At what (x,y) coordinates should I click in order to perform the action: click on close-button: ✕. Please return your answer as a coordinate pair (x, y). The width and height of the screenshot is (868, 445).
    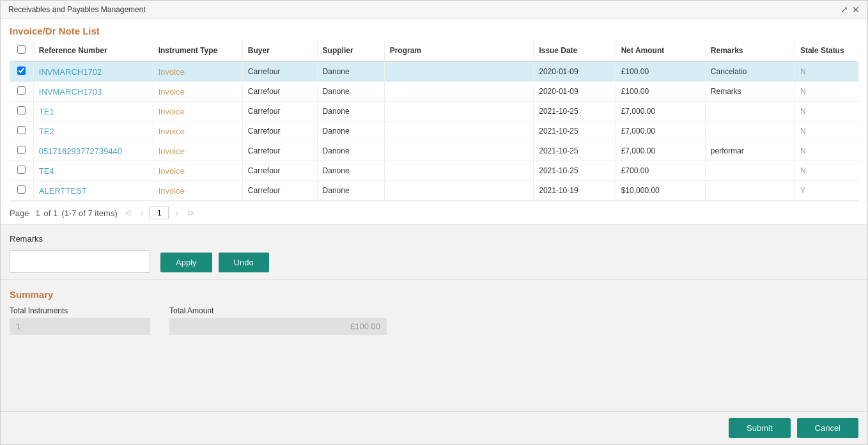
    Looking at the image, I should click on (856, 10).